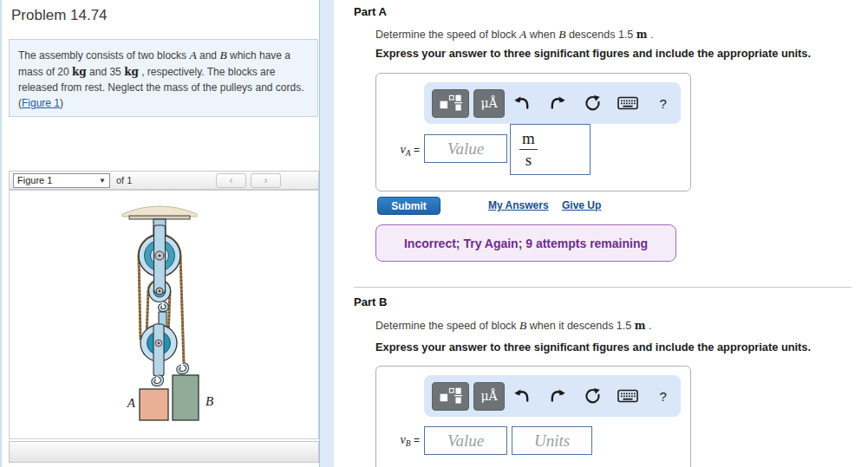 This screenshot has width=868, height=467. Describe the element at coordinates (186, 398) in the screenshot. I see `block-b` at that location.